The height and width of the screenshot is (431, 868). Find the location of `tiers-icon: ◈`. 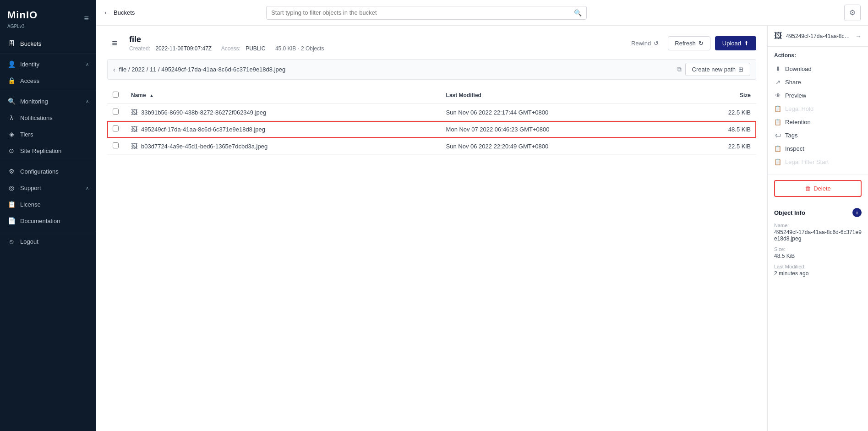

tiers-icon: ◈ is located at coordinates (11, 134).